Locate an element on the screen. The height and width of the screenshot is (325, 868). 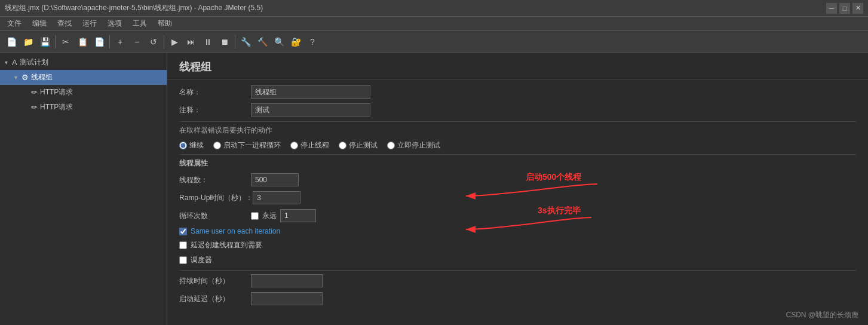
thread-count-row: 线程数： is located at coordinates (517, 180).